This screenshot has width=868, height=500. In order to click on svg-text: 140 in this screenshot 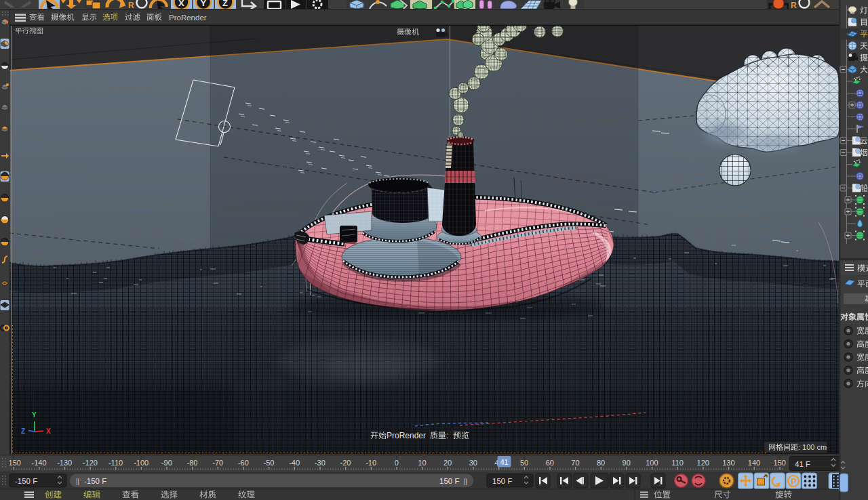, I will do `click(754, 463)`.